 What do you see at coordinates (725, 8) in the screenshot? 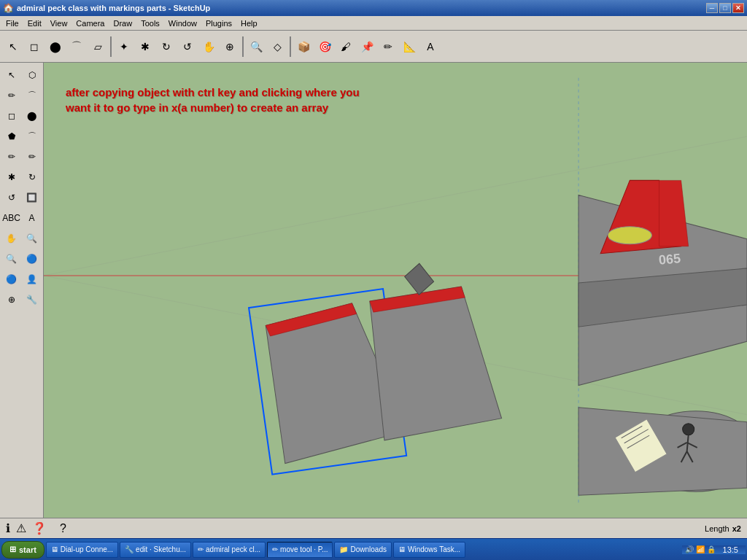
I see `titlebar-controls: ─ □ ✕` at bounding box center [725, 8].